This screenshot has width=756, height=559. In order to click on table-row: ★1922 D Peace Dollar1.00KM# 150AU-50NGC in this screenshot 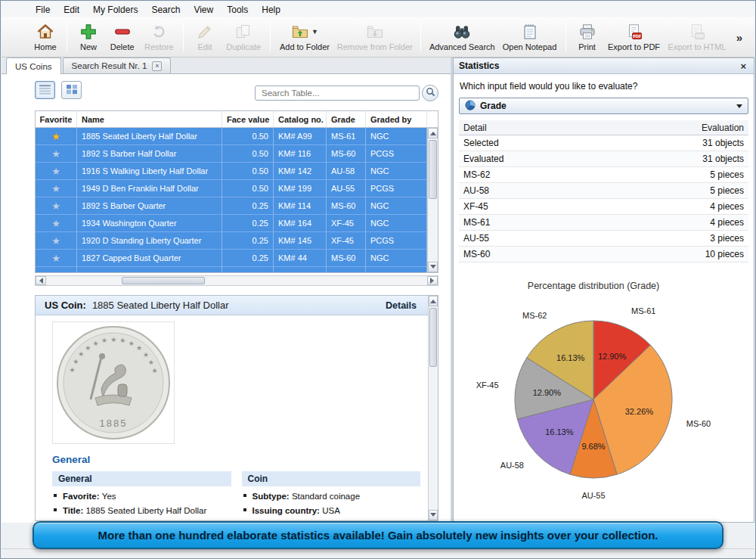, I will do `click(231, 269)`.